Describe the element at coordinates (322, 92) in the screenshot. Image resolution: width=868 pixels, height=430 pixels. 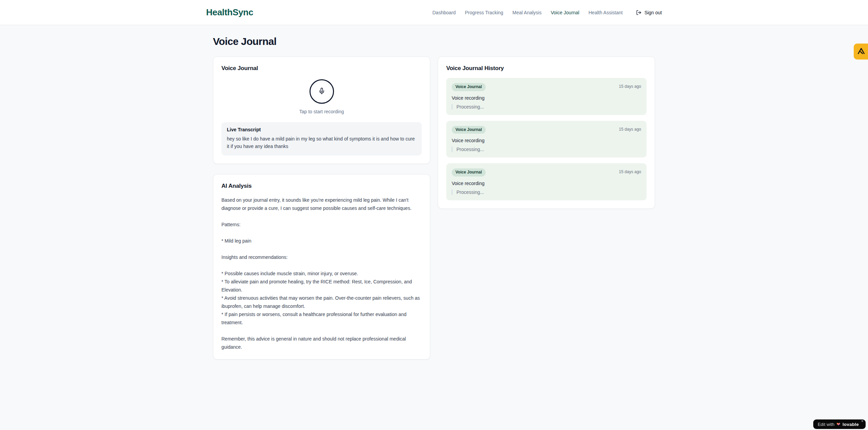
I see `record-button-inner-ring` at that location.